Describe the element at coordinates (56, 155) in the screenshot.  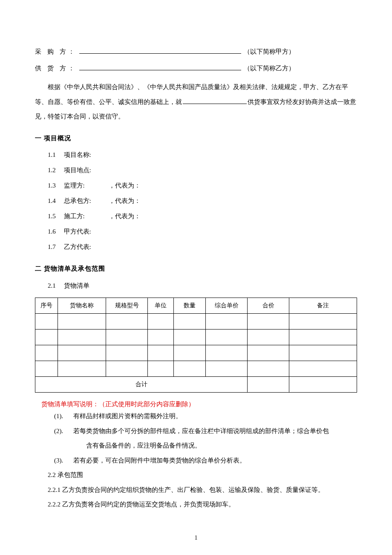
I see `item-num: 1.1` at that location.